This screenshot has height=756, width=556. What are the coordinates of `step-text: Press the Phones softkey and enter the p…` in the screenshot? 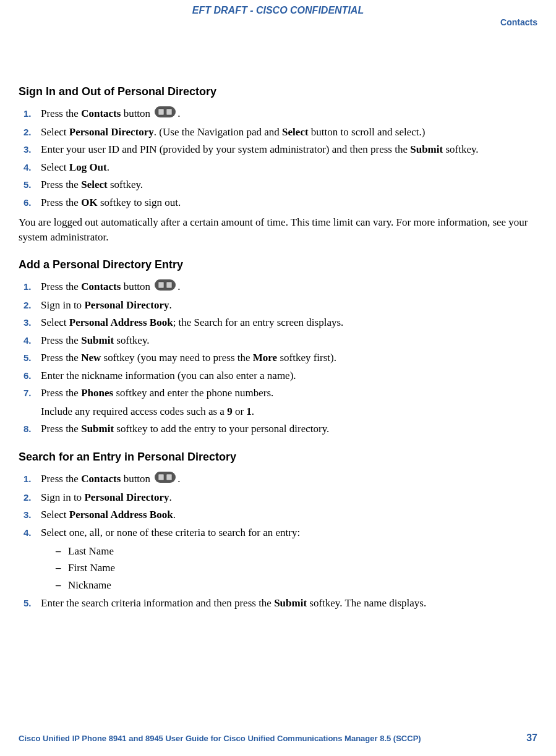 It's located at (289, 402).